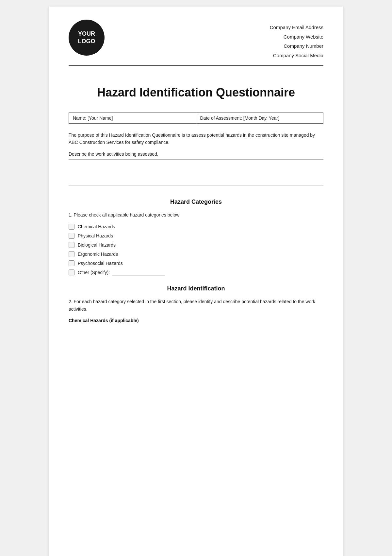  I want to click on hazard-identification-question: 2. For each hazard category selected in …, so click(196, 305).